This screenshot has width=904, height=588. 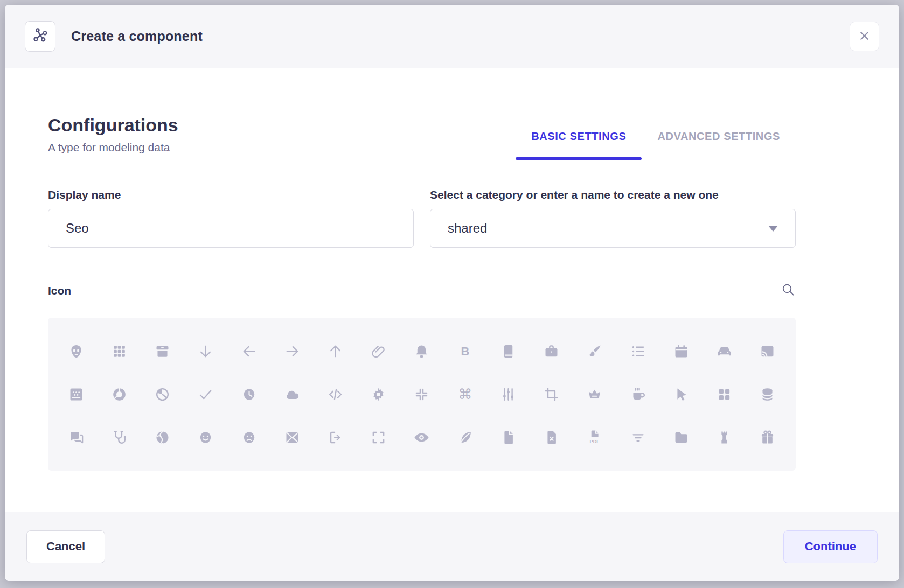 I want to click on icon-search-button, so click(x=788, y=291).